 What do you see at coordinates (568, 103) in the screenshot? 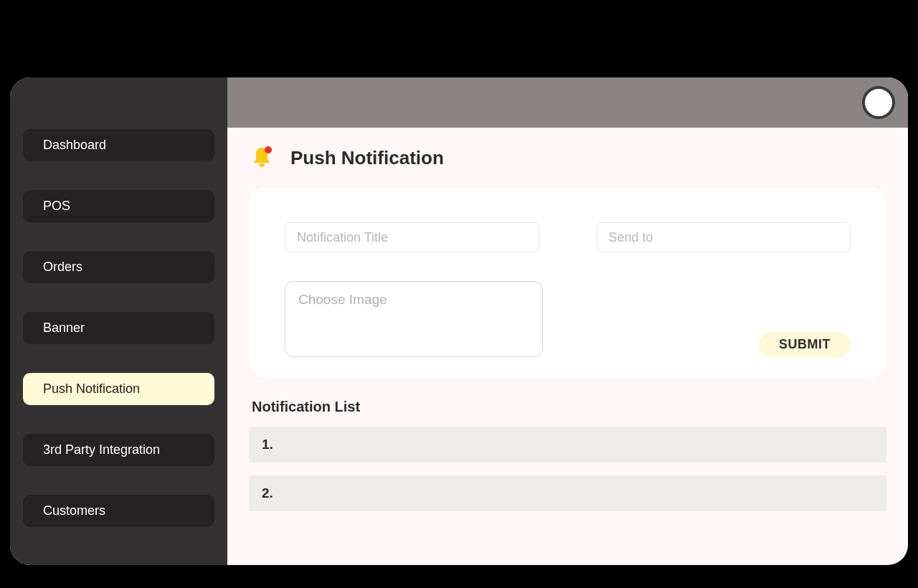
I see `topbar` at bounding box center [568, 103].